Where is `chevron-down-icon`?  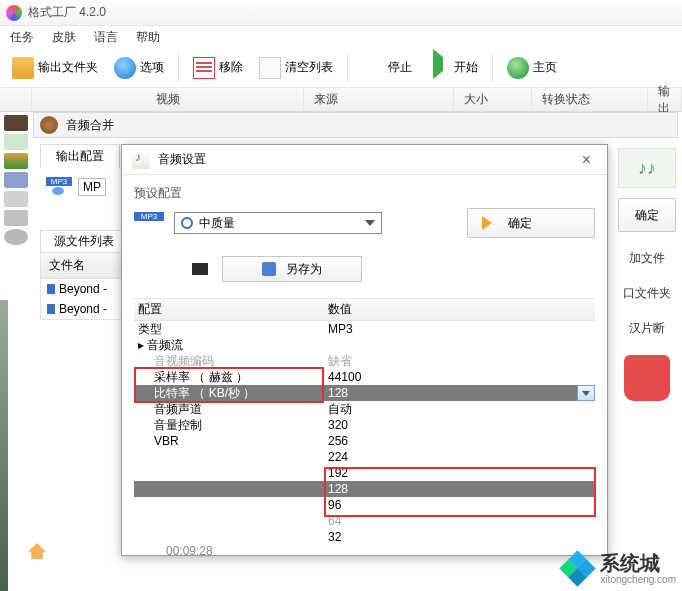
chevron-down-icon is located at coordinates (370, 223).